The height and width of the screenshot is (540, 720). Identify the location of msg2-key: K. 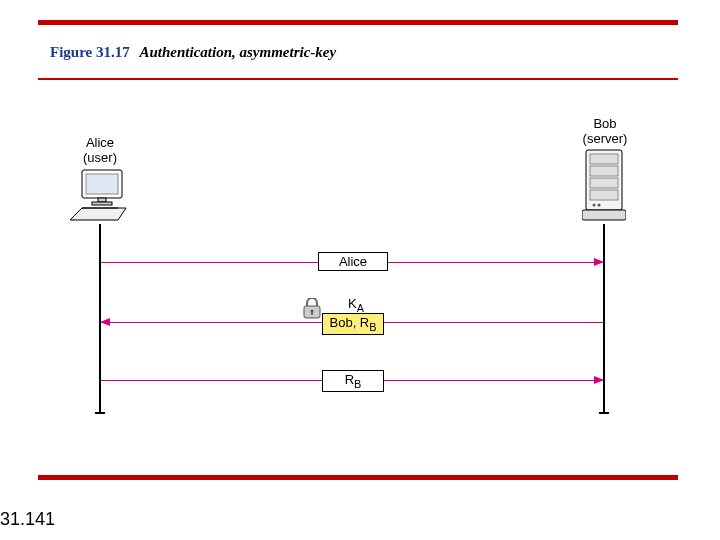
(352, 304).